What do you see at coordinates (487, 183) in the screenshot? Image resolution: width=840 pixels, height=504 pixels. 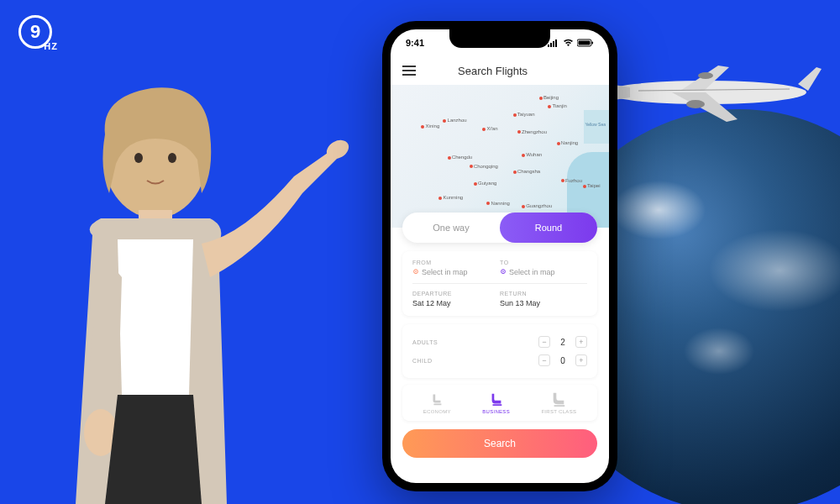 I see `map-city-label: Guiyang` at bounding box center [487, 183].